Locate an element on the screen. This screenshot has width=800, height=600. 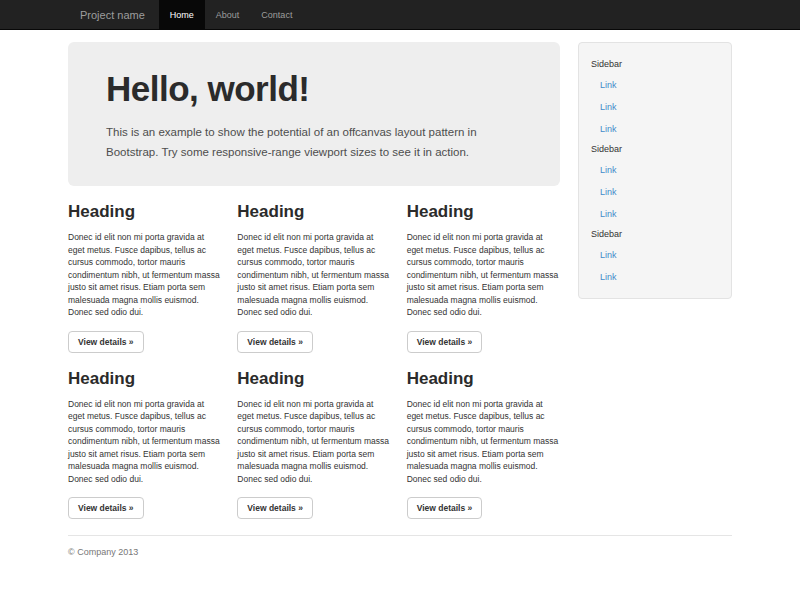
sidebar-group: SidebarLinkLink is located at coordinates (655, 256).